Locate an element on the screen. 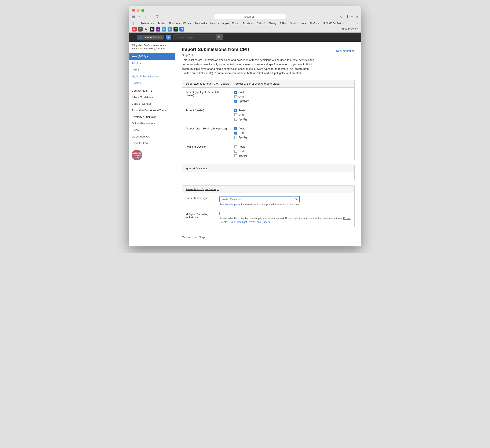 Image resolution: width=490 pixels, height=448 pixels. toolbar-finance: Finance ▾ is located at coordinates (174, 24).